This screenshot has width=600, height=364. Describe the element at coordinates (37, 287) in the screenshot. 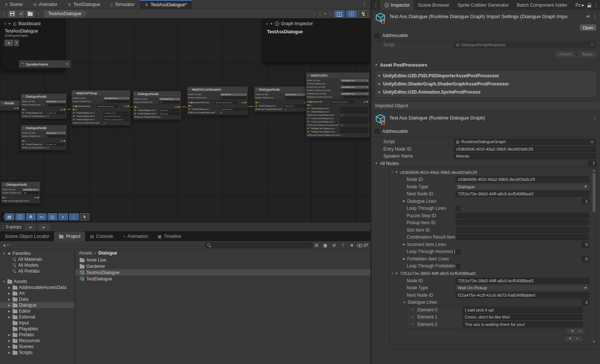

I see `tree-item-addressableassetsdata: ▶AddressableAssetsData` at that location.